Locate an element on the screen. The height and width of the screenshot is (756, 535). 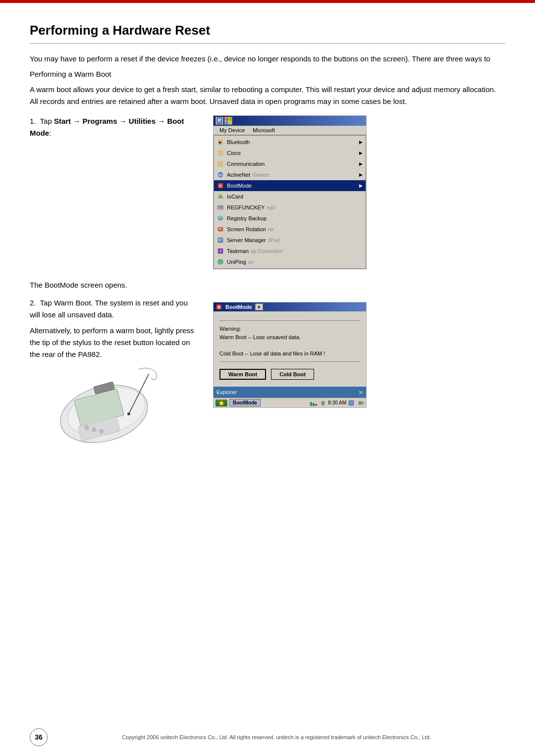
uniping-partial: rer is located at coordinates (251, 262).